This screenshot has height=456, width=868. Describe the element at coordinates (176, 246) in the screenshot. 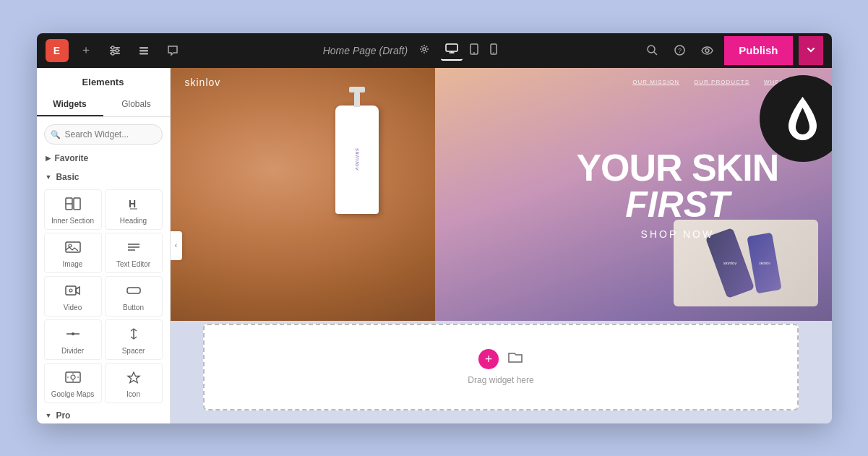

I see `collapse-handle: ‹` at that location.